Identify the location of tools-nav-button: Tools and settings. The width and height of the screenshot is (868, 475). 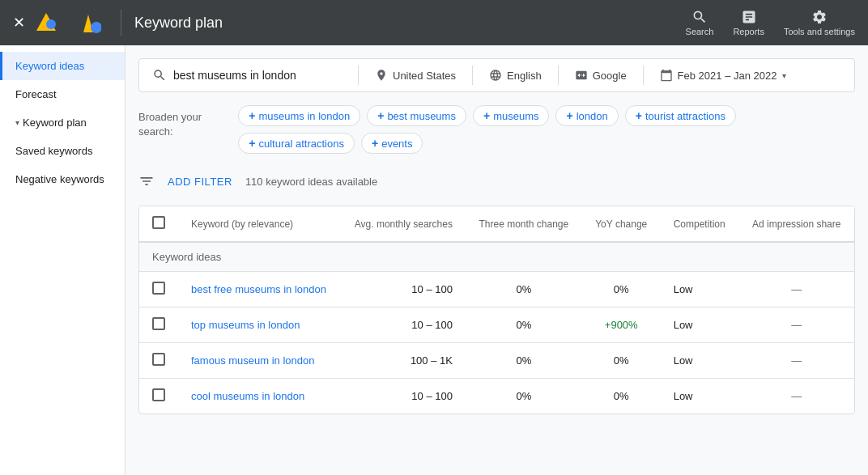
(819, 23).